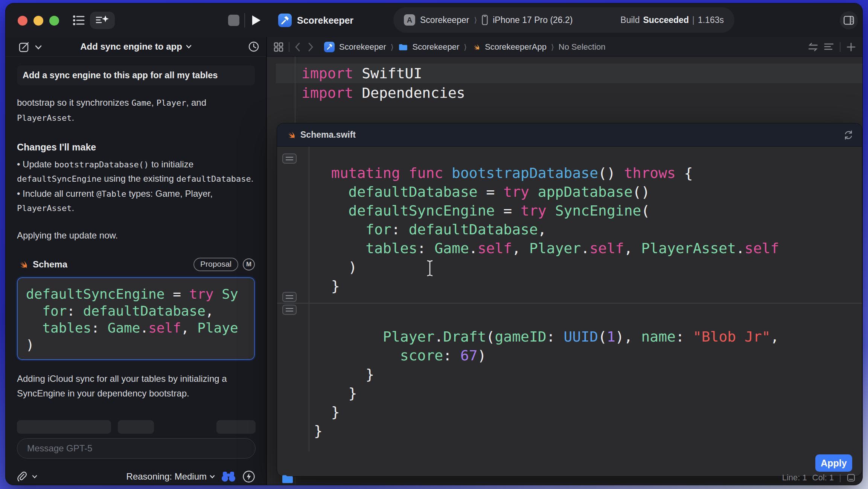 The width and height of the screenshot is (868, 489). What do you see at coordinates (547, 384) in the screenshot?
I see `overlay-code-block-2: Player.Draft(gameID: UUID(1), name: "Blo…` at bounding box center [547, 384].